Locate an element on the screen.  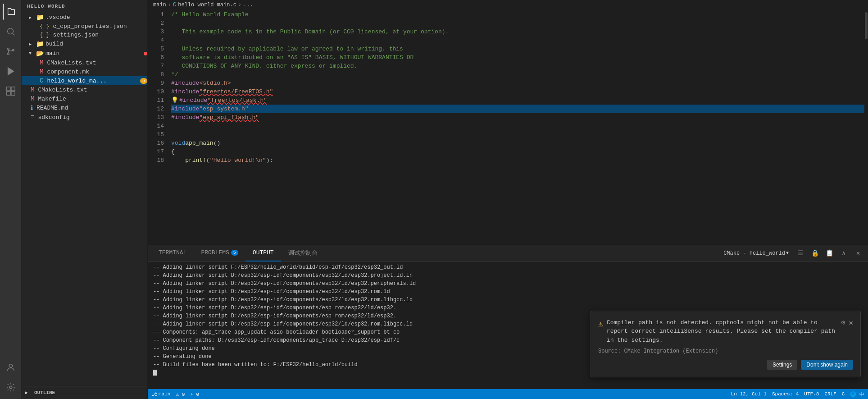
notification-close-icon: ✕ is located at coordinates (851, 323).